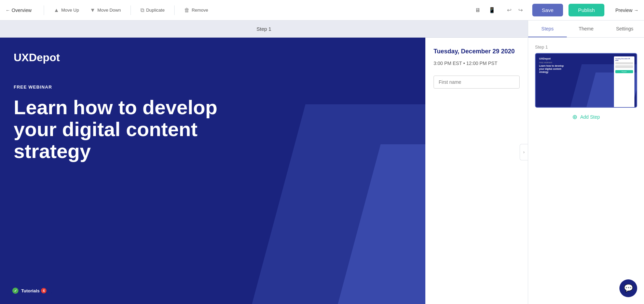 Image resolution: width=644 pixels, height=304 pixels. Describe the element at coordinates (8, 10) in the screenshot. I see `back-arrow-icon: ←` at that location.